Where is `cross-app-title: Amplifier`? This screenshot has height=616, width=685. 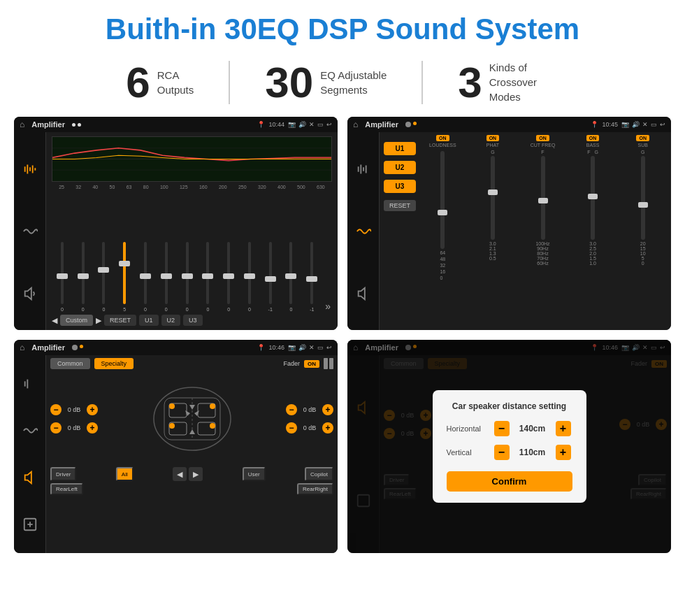
cross-app-title: Amplifier is located at coordinates (382, 124).